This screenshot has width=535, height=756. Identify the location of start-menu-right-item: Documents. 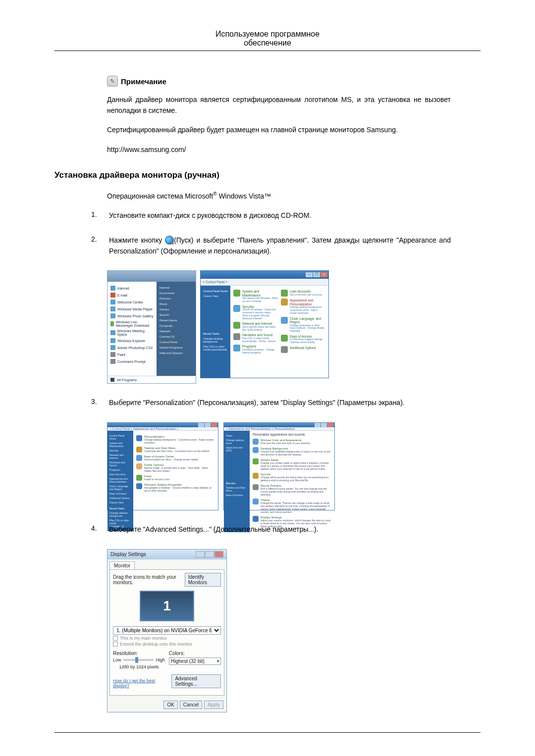
(176, 293).